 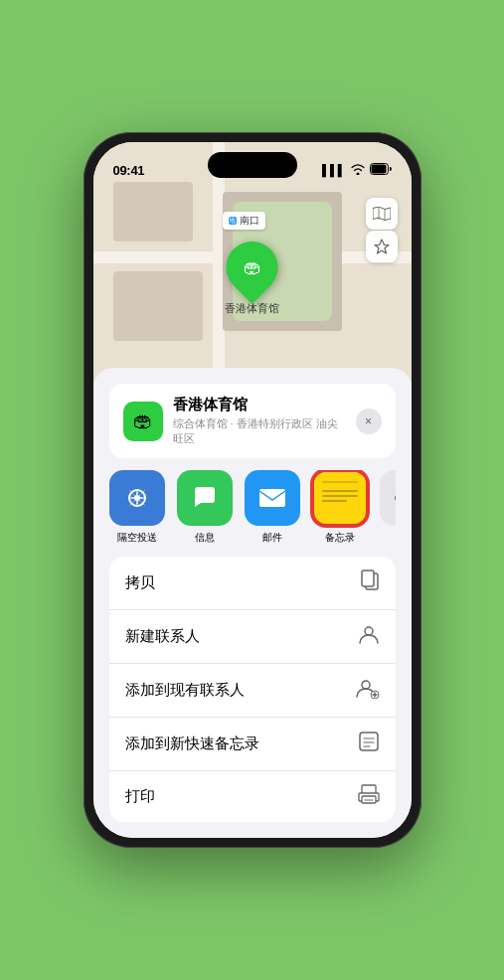 What do you see at coordinates (368, 421) in the screenshot?
I see `close-icon: ×` at bounding box center [368, 421].